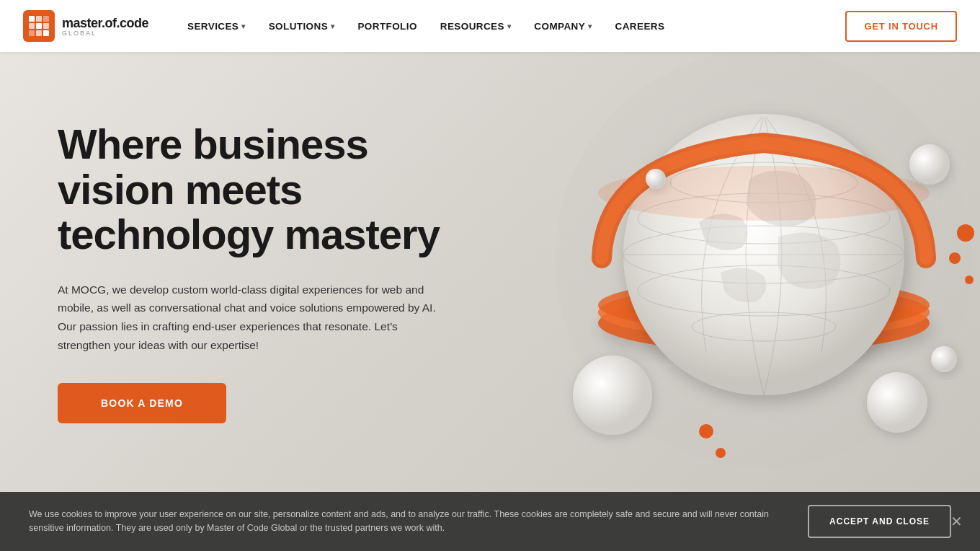 This screenshot has height=551, width=980. Describe the element at coordinates (490, 26) in the screenshot. I see `navbar: master.of.code GLOBAL SERVICES ▾ SOLUTIO…` at that location.